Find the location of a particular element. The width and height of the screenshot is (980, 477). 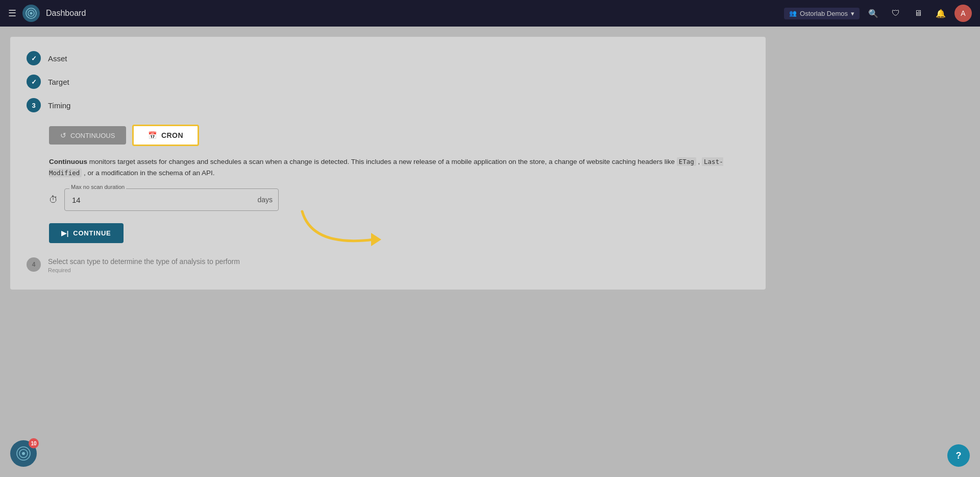

timing-button-row: ↺ CONTINUOUS 📅 CRON is located at coordinates (399, 135).